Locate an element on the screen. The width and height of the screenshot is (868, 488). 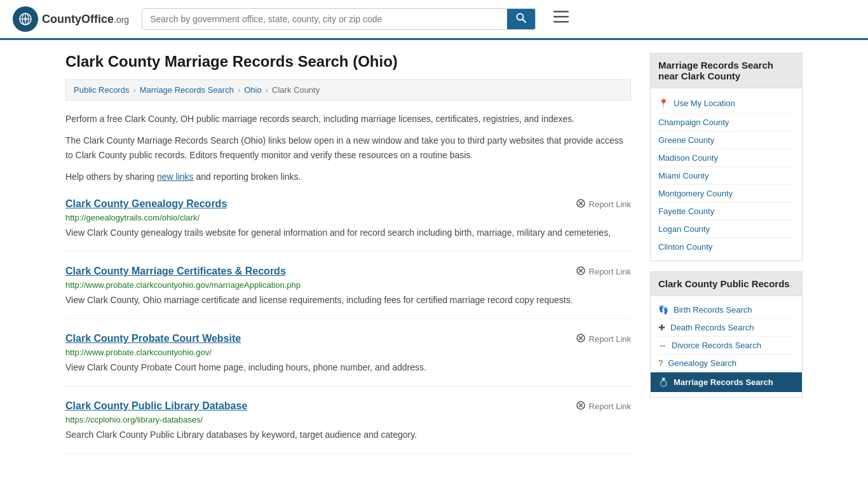
result-url-2: http://www.probate.clarkcountyohio.gov/ is located at coordinates (348, 352).